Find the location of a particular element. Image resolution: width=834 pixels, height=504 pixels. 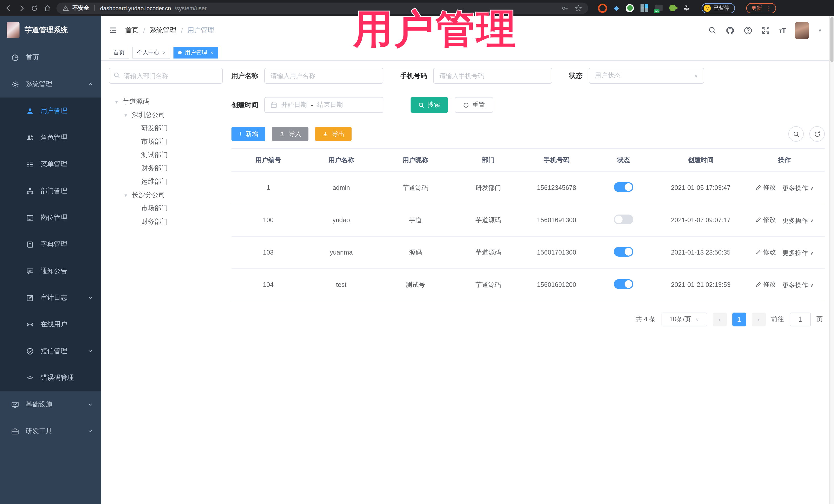

add-button: + 新增 is located at coordinates (248, 134).